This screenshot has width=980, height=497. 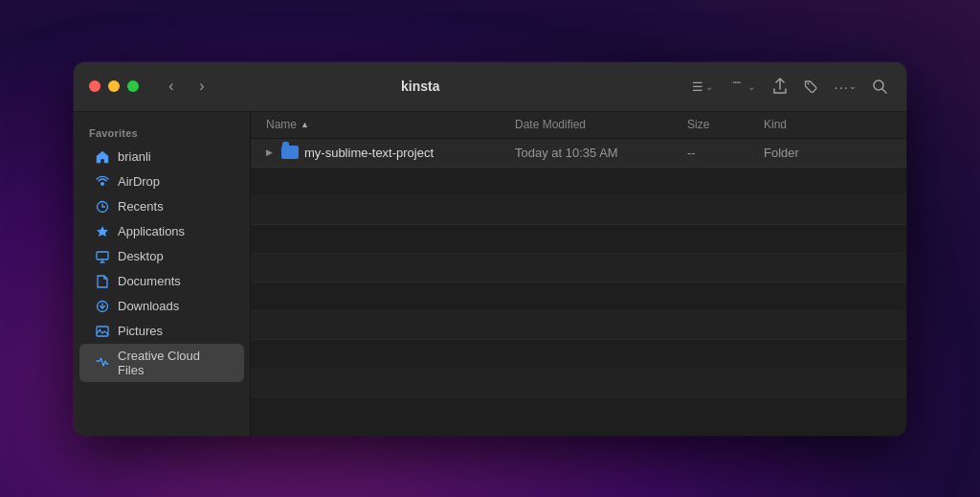 I want to click on sidebar: Favorites brianli AirDrop, so click(x=163, y=274).